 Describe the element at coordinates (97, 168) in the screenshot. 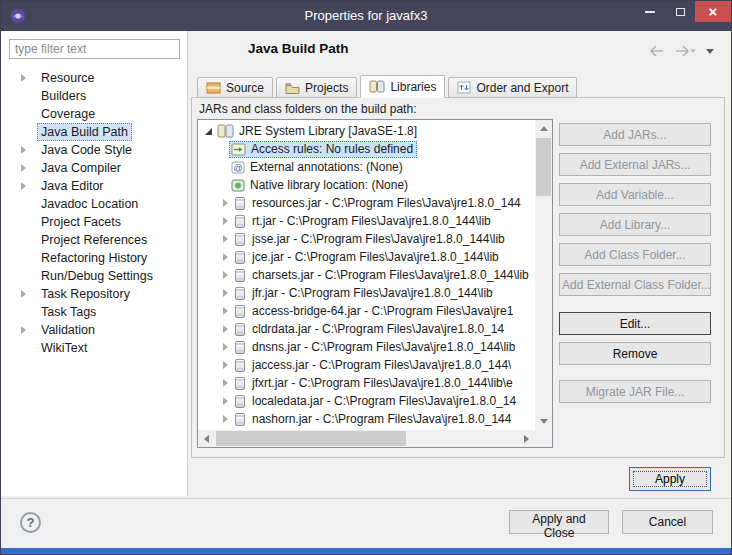

I see `sidebar-item-java-compiler: Java Compiler` at that location.